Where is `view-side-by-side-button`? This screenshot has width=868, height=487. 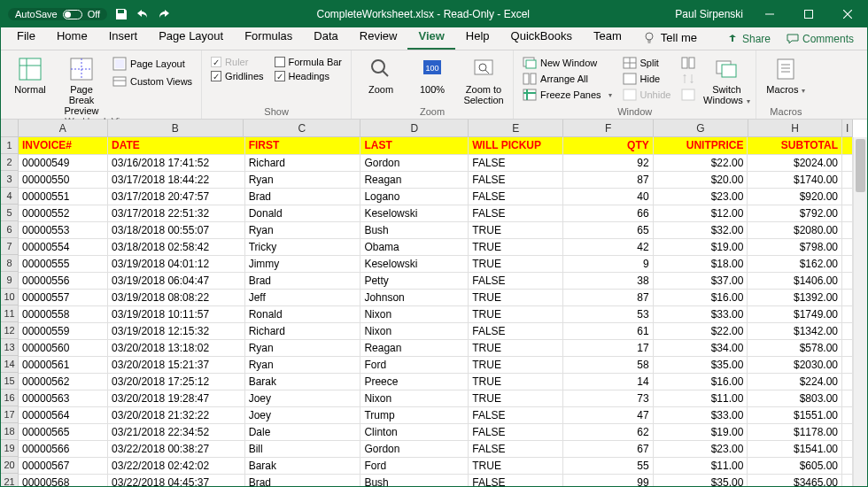
view-side-by-side-button is located at coordinates (688, 63).